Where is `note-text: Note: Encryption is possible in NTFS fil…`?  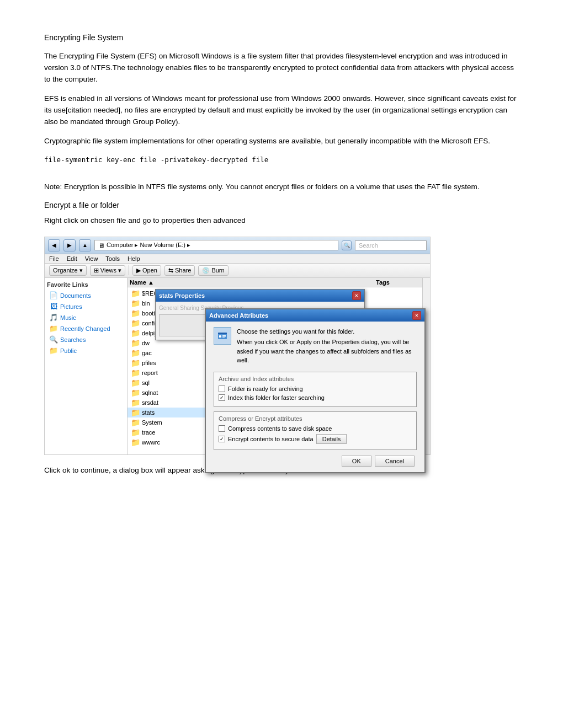 note-text: Note: Encryption is possible in NTFS fil… is located at coordinates (282, 188).